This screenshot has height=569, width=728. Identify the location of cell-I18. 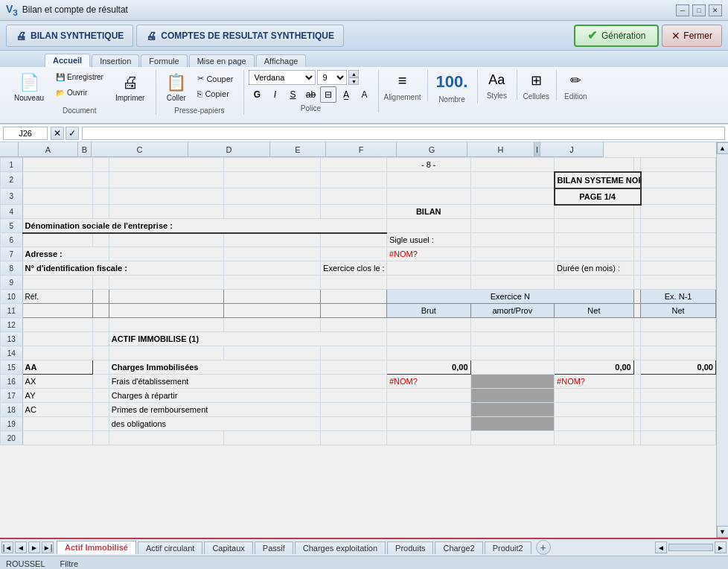
(637, 410).